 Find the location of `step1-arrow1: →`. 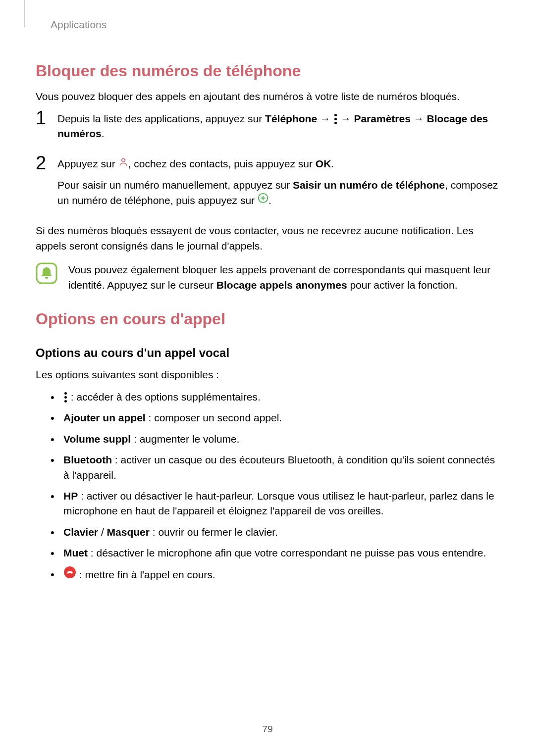

step1-arrow1: → is located at coordinates (325, 119).